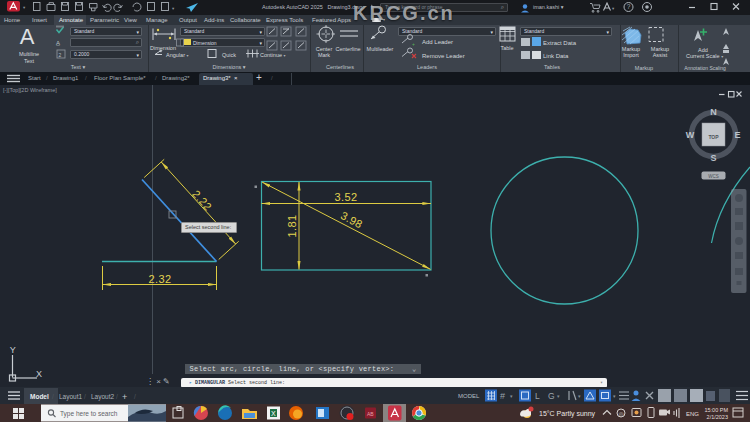  What do you see at coordinates (737, 135) in the screenshot?
I see `svg-text: E` at bounding box center [737, 135].